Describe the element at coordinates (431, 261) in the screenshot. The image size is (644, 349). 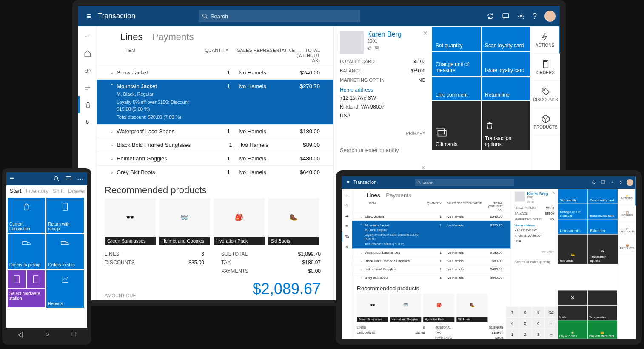
I see `table-row: ⌄Black Bold Framed Sunglsses1Ivo Hamels$…` at that location.